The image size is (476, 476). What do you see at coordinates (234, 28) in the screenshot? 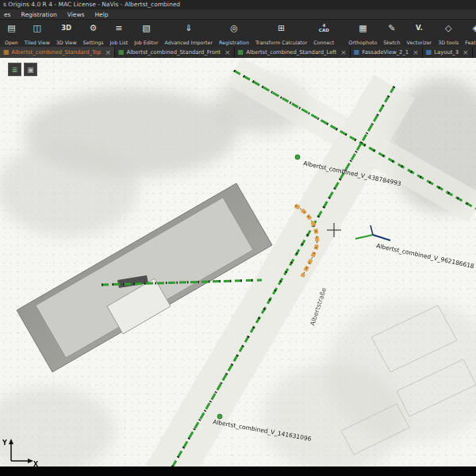
I see `target-icon: ◎` at bounding box center [234, 28].